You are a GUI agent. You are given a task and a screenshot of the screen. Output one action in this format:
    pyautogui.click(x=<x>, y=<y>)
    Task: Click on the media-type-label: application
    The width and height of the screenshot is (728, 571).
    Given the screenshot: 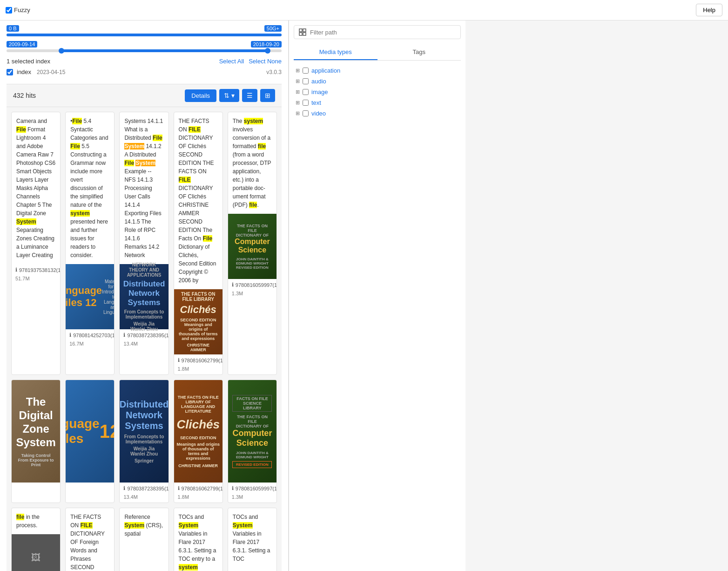 What is the action you would take?
    pyautogui.click(x=326, y=71)
    